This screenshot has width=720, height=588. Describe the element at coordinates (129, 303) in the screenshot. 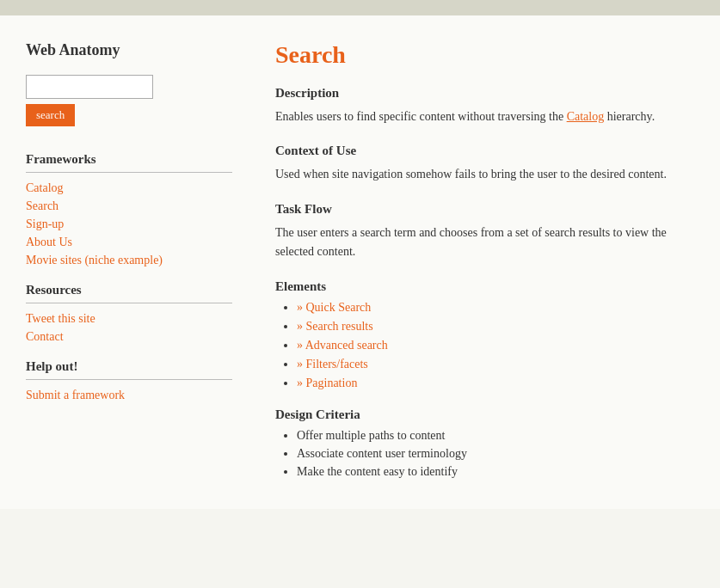

I see `resources-divider` at that location.